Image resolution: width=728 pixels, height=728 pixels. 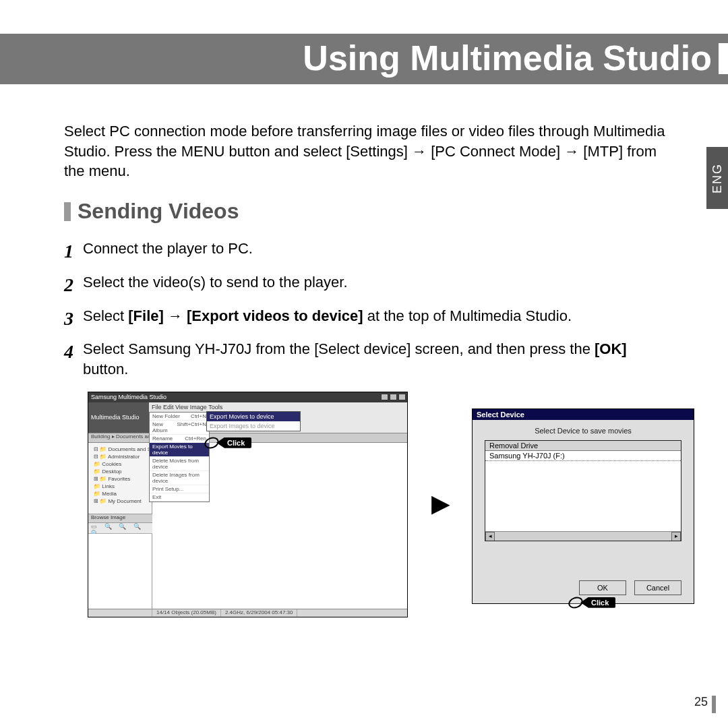 I want to click on select-device-dialog: Select Device Select Device to save movi…, so click(x=583, y=506).